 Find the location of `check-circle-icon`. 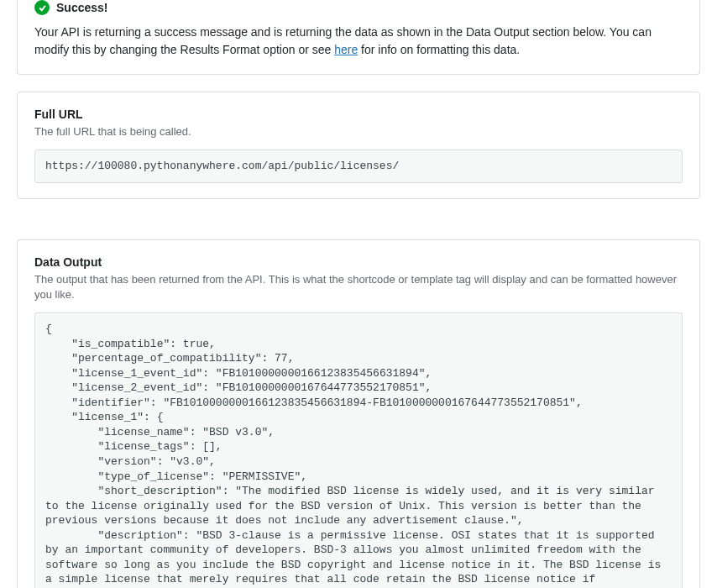

check-circle-icon is located at coordinates (42, 8).